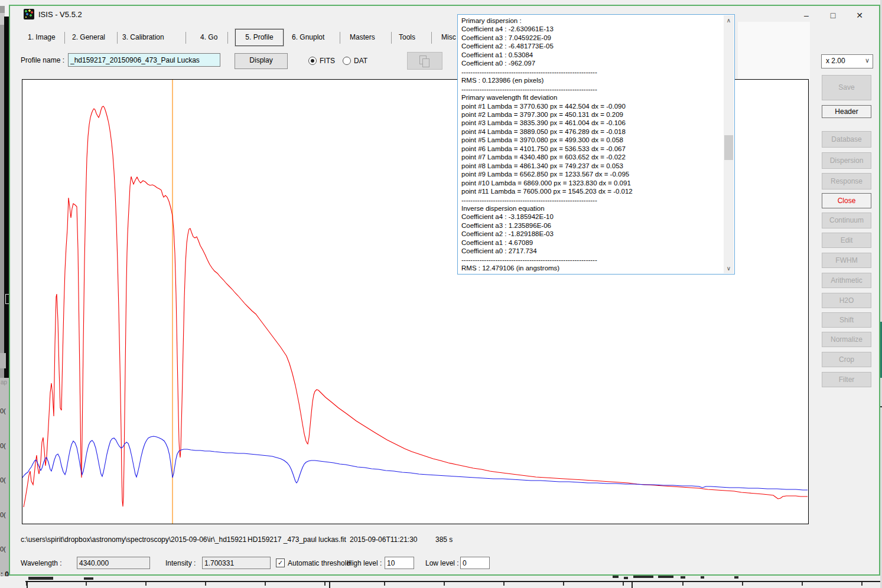 This screenshot has height=588, width=882. What do you see at coordinates (596, 144) in the screenshot?
I see `dispersion-results-popup: Primary dispersion :Coefficient a4 : -2.…` at bounding box center [596, 144].